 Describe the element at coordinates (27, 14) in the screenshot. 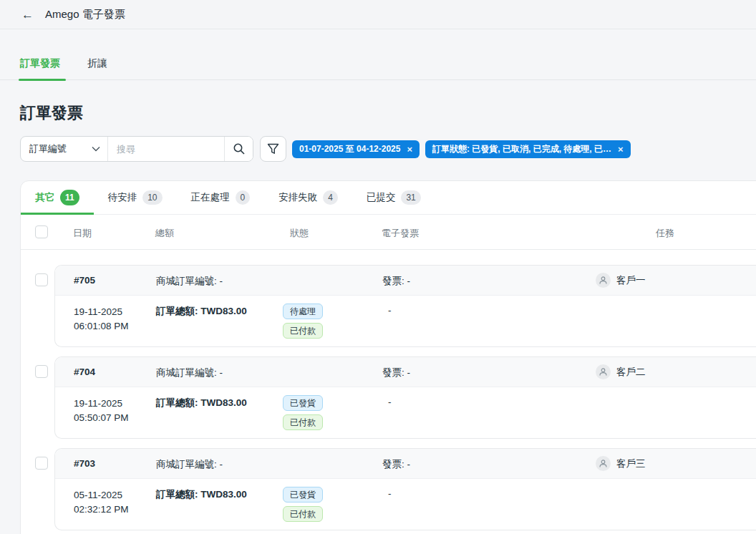

I see `back-arrow-icon: ←` at that location.